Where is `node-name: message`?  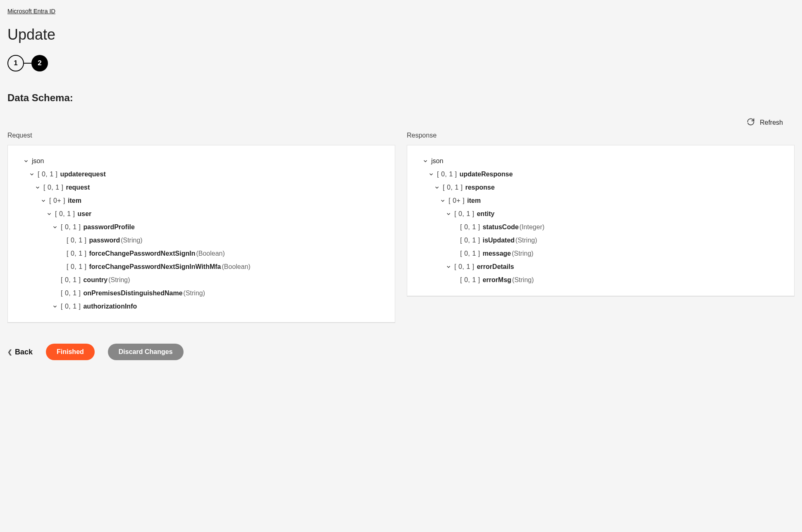 node-name: message is located at coordinates (497, 254).